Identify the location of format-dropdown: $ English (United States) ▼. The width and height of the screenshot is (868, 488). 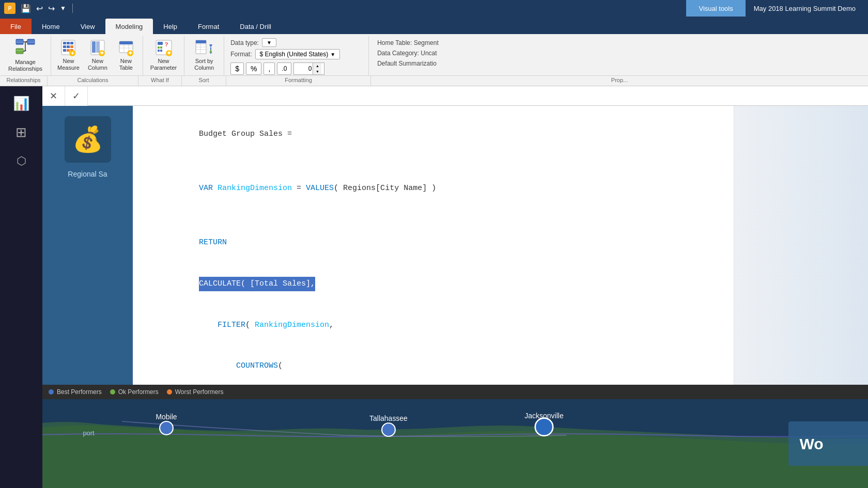
(298, 54).